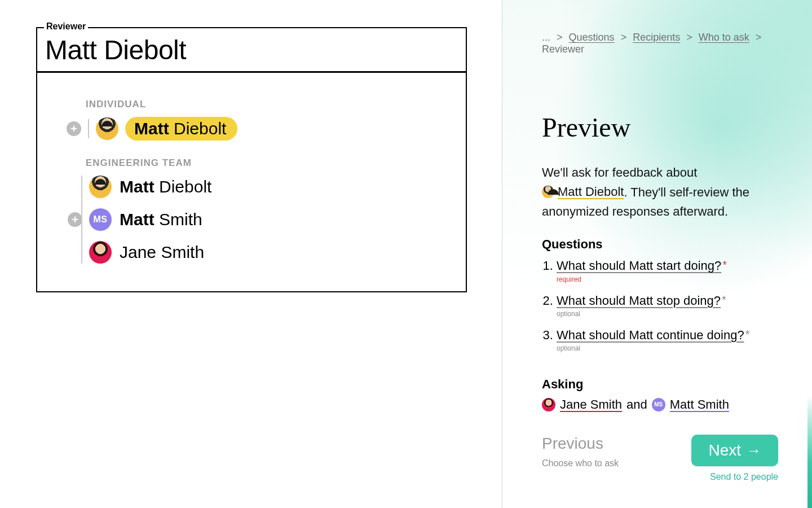  Describe the element at coordinates (592, 37) in the screenshot. I see `breadcrumb-questions: Questions` at that location.